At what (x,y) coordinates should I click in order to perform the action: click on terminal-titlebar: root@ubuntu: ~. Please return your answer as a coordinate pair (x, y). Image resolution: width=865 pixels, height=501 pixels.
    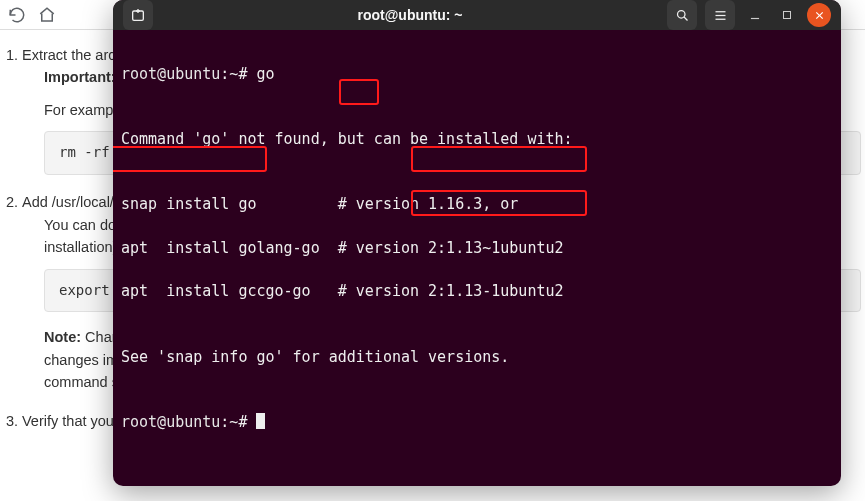
    Looking at the image, I should click on (477, 15).